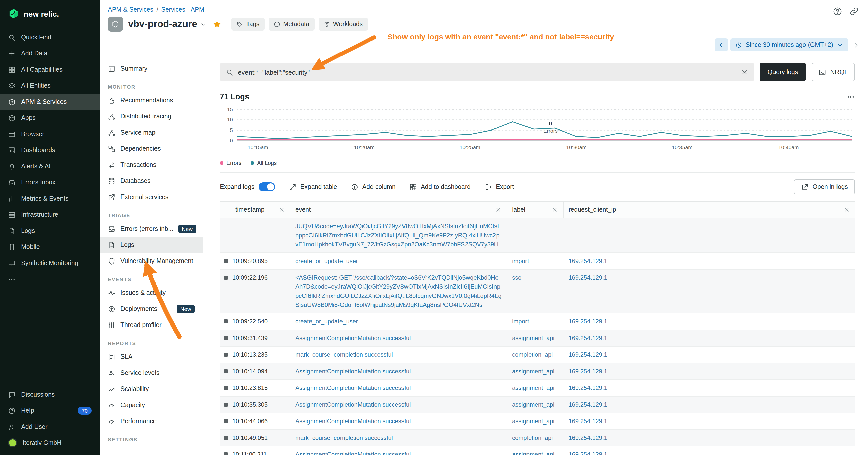 The image size is (868, 455). Describe the element at coordinates (517, 278) in the screenshot. I see `log-label-link: sso` at that location.